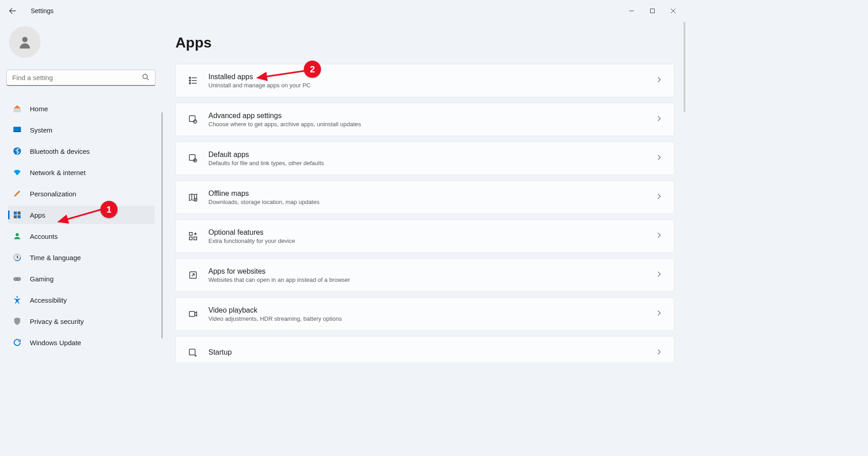  I want to click on home-icon, so click(17, 109).